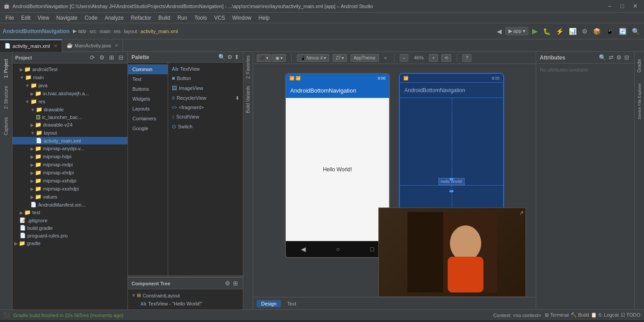  Describe the element at coordinates (70, 93) in the screenshot. I see `tree-item-package: ▶📁in.tvac.akshayejh.a...` at that location.